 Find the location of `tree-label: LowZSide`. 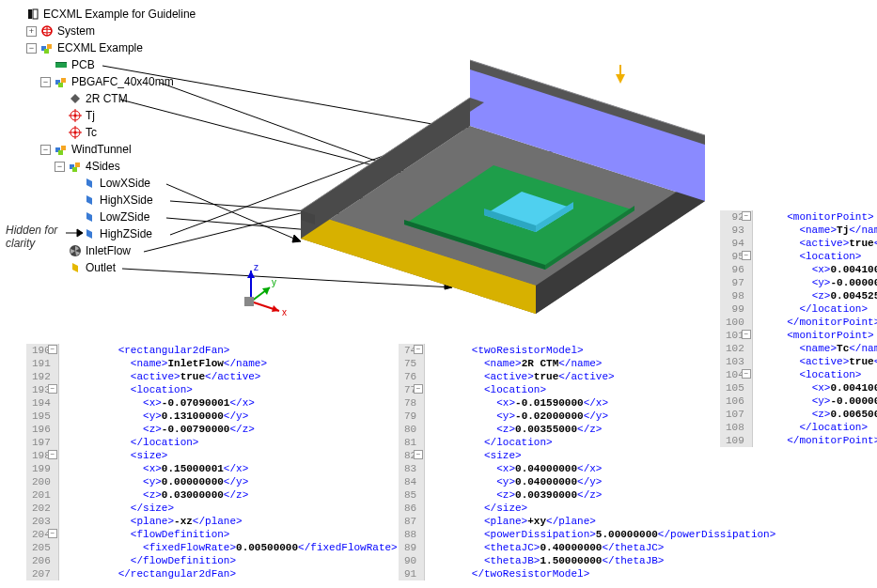

tree-label: LowZSide is located at coordinates (124, 217).